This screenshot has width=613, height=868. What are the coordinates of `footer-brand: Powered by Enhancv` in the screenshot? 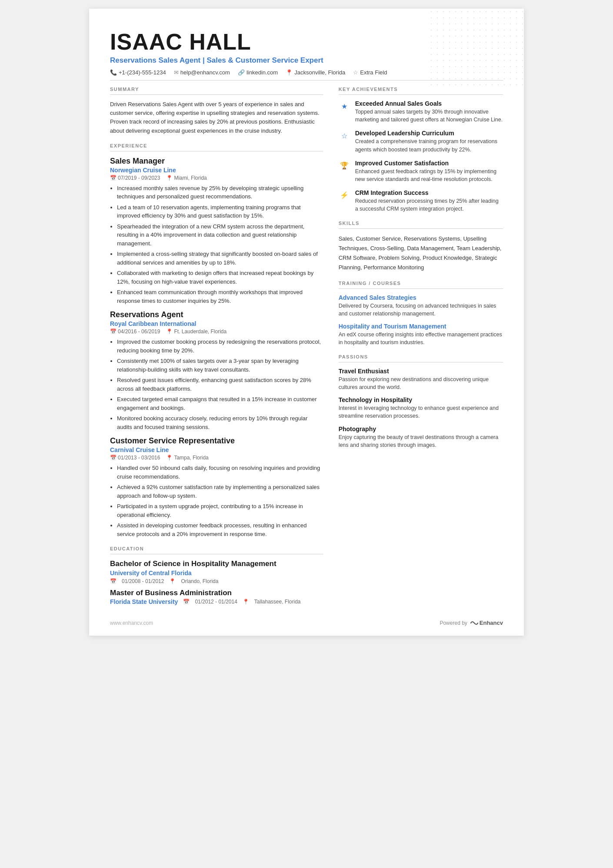 It's located at (471, 623).